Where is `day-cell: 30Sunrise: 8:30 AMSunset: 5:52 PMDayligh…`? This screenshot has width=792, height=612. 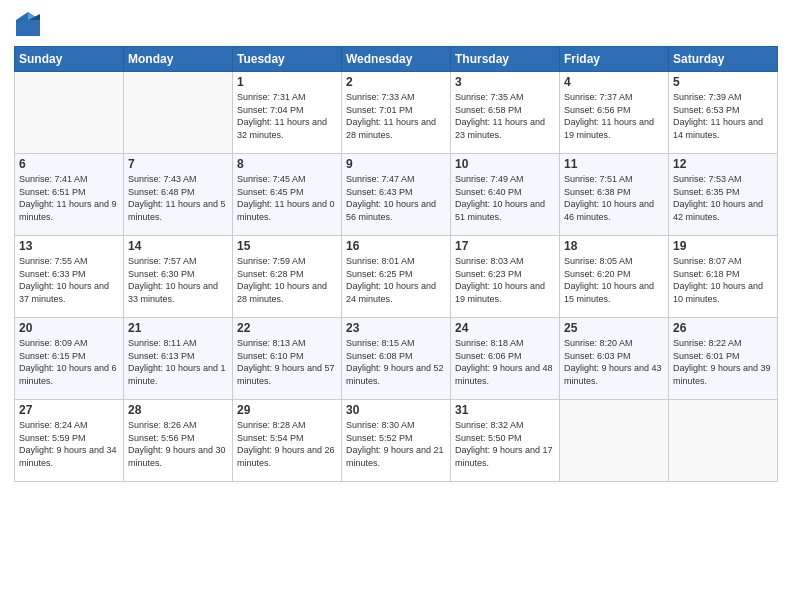
day-cell: 30Sunrise: 8:30 AMSunset: 5:52 PMDayligh… is located at coordinates (396, 441).